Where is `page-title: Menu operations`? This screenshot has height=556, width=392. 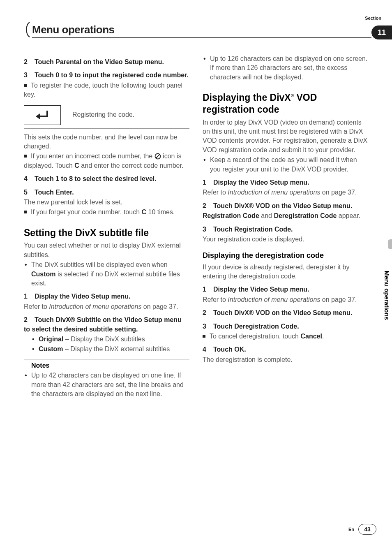 page-title: Menu operations is located at coordinates (73, 30).